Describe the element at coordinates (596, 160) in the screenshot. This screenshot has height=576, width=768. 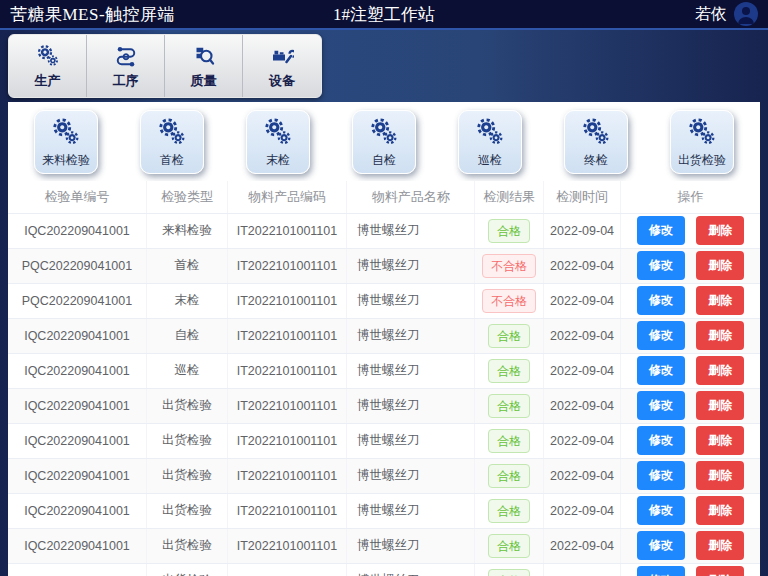
I see `inspection-button-label: 终检` at that location.